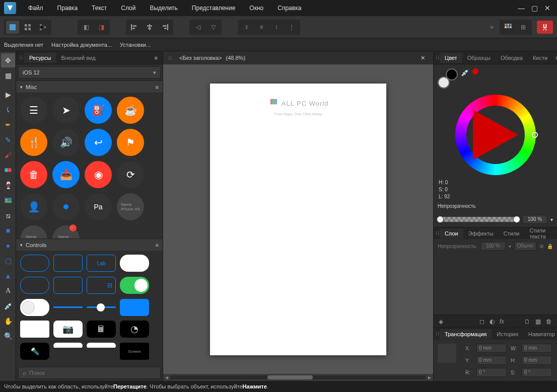 The height and width of the screenshot is (392, 557). What do you see at coordinates (423, 58) in the screenshot?
I see `document-close-icon: ✕` at bounding box center [423, 58].